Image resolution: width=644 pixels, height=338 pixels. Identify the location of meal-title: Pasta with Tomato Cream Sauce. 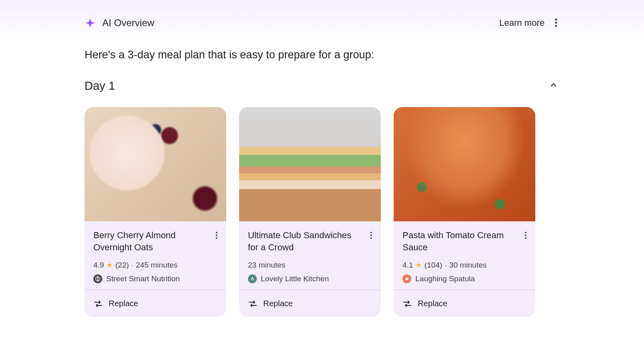
(464, 241).